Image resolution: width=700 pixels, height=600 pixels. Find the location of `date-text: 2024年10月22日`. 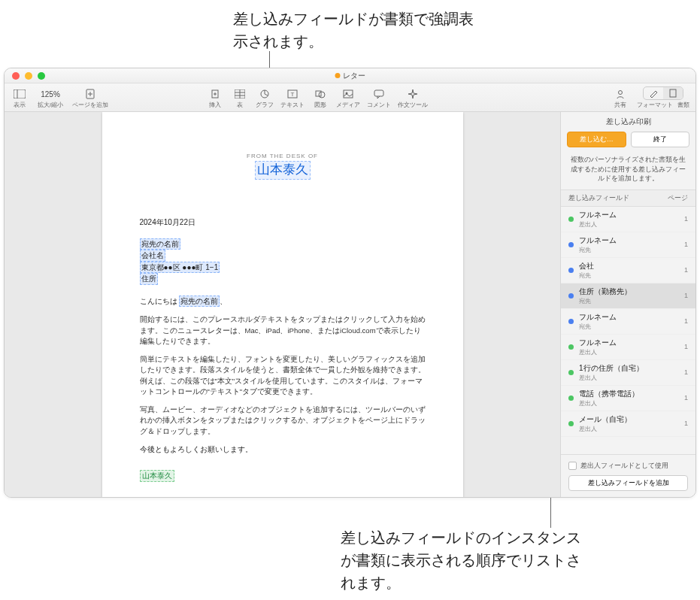

date-text: 2024年10月22日 is located at coordinates (283, 223).